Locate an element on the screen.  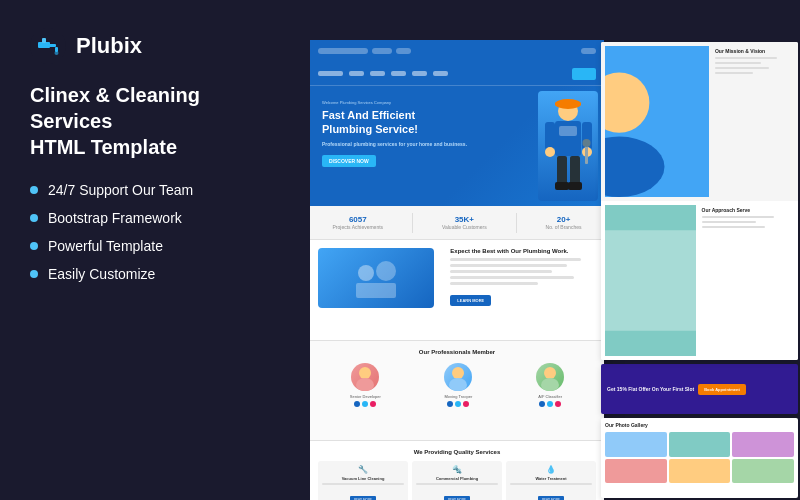
hero-plumber-image is located at coordinates (568, 146).